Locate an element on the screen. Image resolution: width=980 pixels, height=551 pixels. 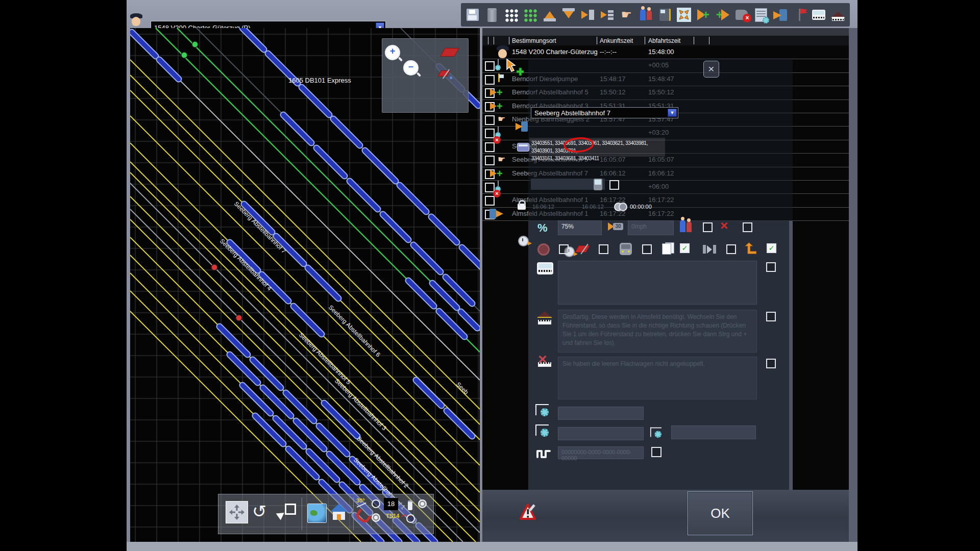
ok-button: OK is located at coordinates (720, 513).